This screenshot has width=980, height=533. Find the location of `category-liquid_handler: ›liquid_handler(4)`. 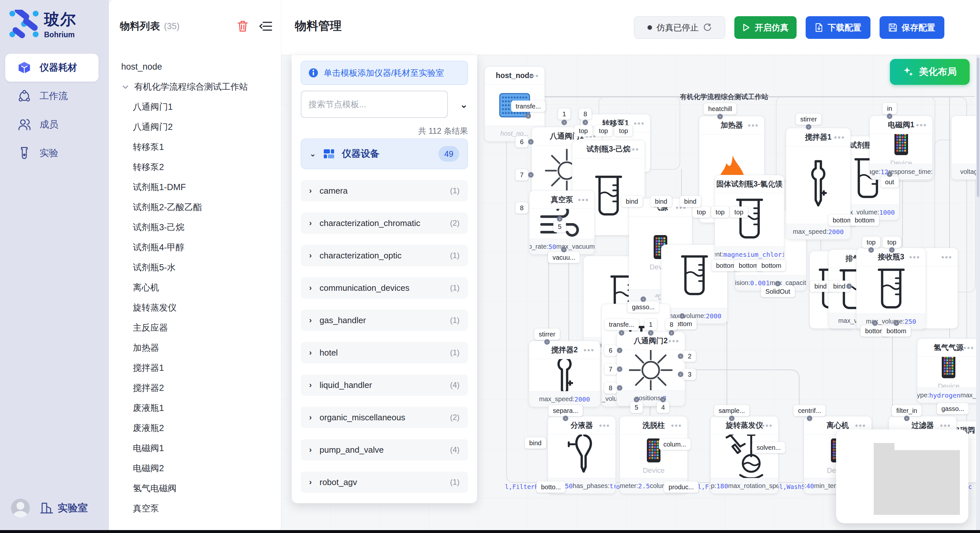

category-liquid_handler: ›liquid_handler(4) is located at coordinates (384, 385).